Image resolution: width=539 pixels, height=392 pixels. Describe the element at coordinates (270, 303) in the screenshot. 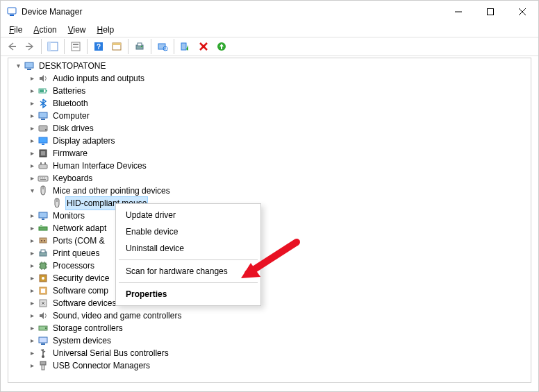

I see `tree-category: ▸ Software devices` at that location.